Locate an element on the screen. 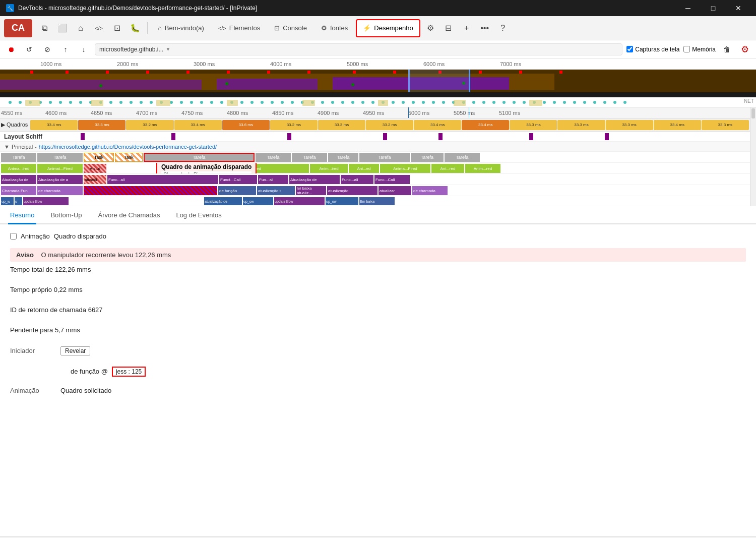  update-cell-1: Atualização de is located at coordinates (19, 180).